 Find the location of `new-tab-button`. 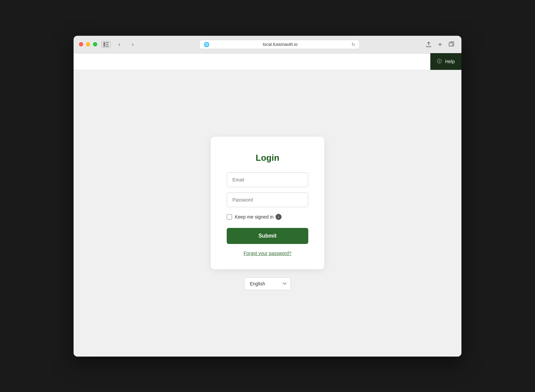

new-tab-button is located at coordinates (440, 44).